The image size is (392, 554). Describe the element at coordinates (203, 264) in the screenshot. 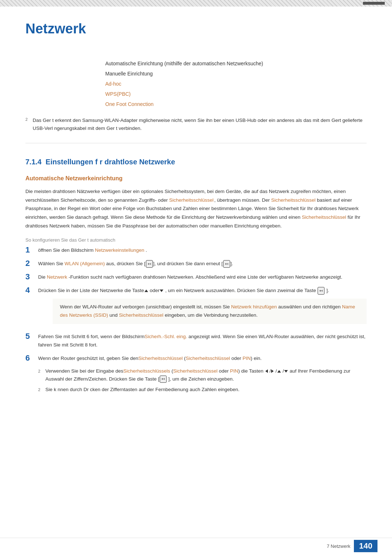

I see `step-text-2: Wählen Sie WLAN (Allgemein) aus, drücken…` at that location.